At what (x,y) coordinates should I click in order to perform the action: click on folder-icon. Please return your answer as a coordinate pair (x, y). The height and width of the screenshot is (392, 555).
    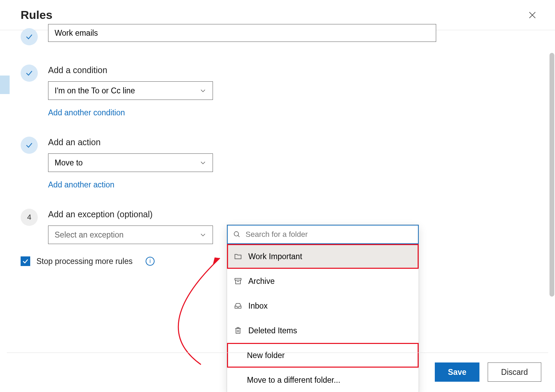
    Looking at the image, I should click on (238, 256).